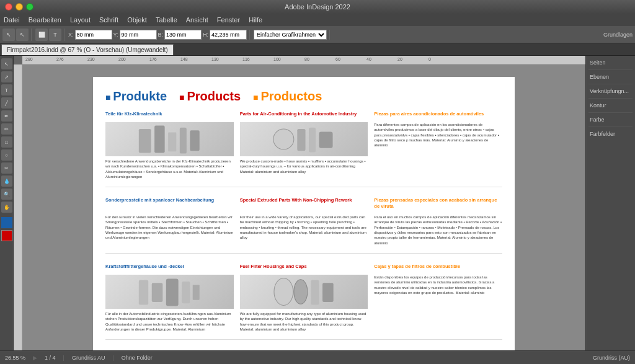  What do you see at coordinates (438, 230) in the screenshot?
I see `special-es-text: Para el uso en muchos campos de aplicaci…` at bounding box center [438, 230].